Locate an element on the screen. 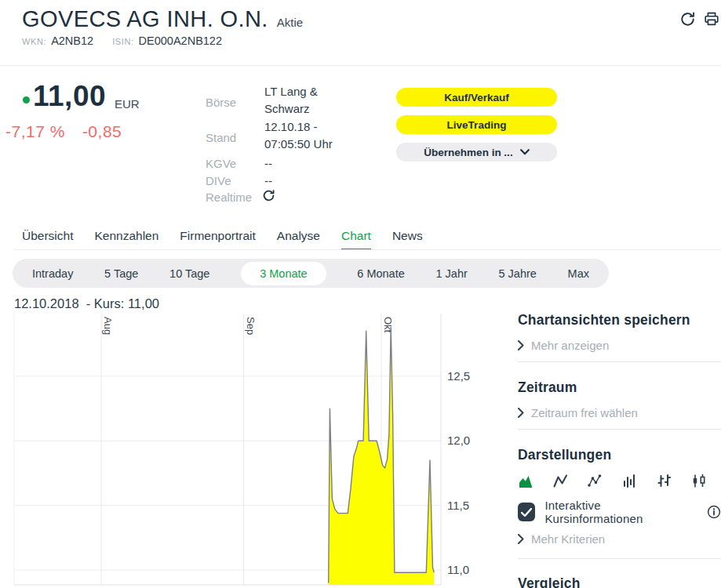 This screenshot has width=721, height=588. svg-text: 11,5 is located at coordinates (458, 505).